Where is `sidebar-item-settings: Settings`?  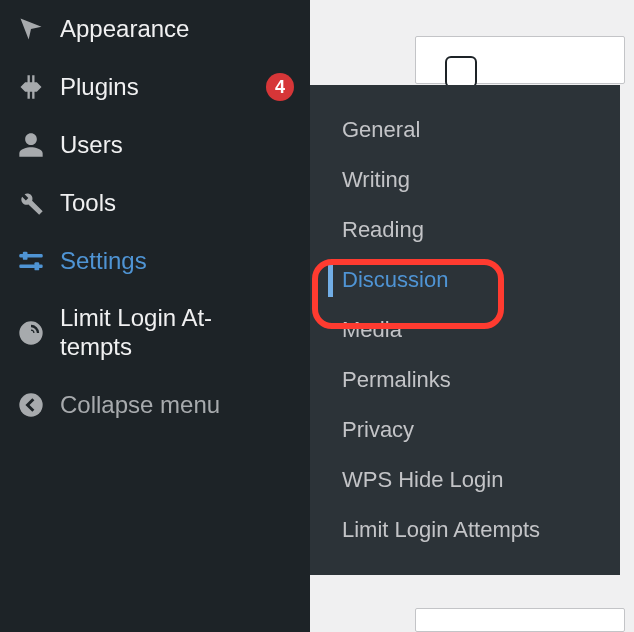
sidebar-item-settings: Settings is located at coordinates (155, 261).